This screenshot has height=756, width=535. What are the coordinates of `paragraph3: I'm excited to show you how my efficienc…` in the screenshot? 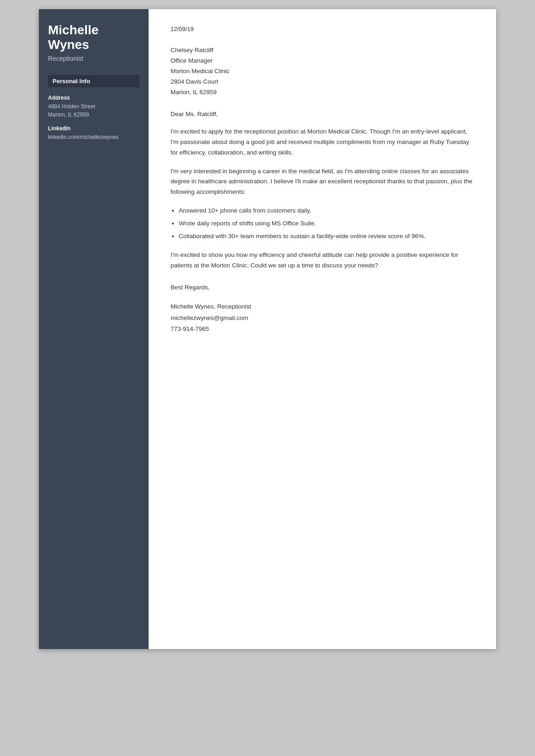 It's located at (322, 261).